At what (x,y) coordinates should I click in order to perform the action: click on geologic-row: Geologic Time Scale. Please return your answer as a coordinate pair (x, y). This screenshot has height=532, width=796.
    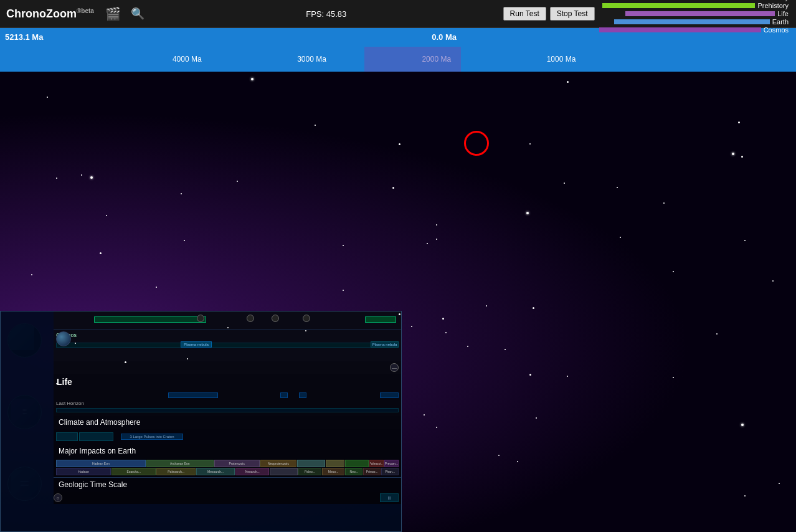
    Looking at the image, I should click on (227, 485).